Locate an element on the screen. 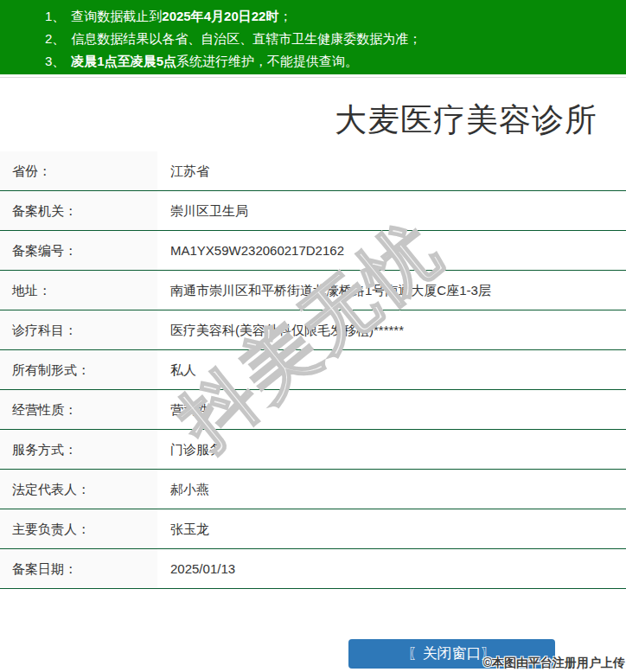  table-row-legal-representative: 法定代表人： 郝小燕 is located at coordinates (313, 490).